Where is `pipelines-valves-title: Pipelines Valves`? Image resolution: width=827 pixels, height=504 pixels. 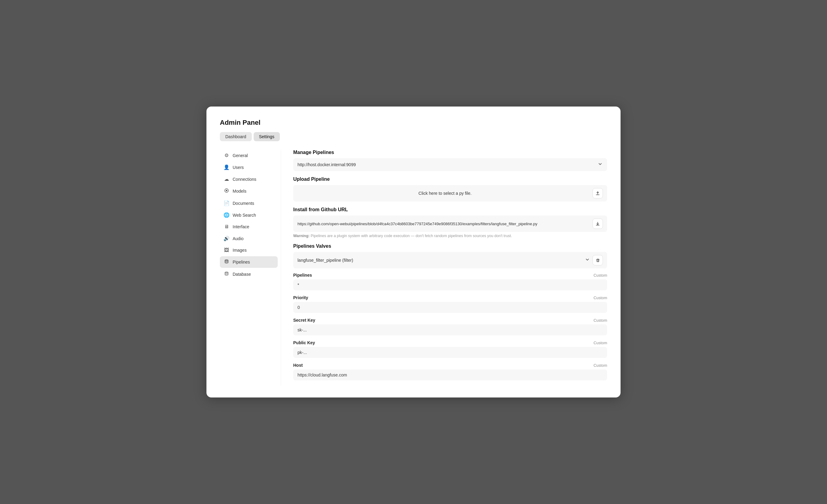
pipelines-valves-title: Pipelines Valves is located at coordinates (450, 246).